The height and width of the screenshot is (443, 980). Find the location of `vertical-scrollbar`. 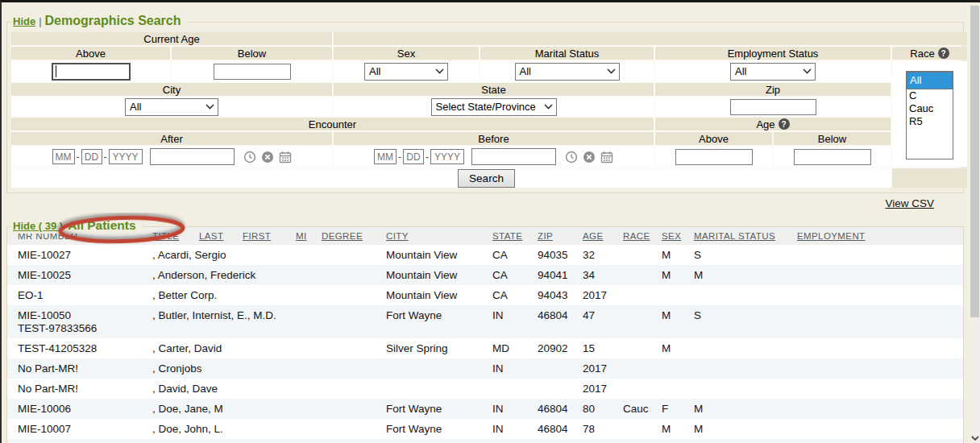

vertical-scrollbar is located at coordinates (975, 224).